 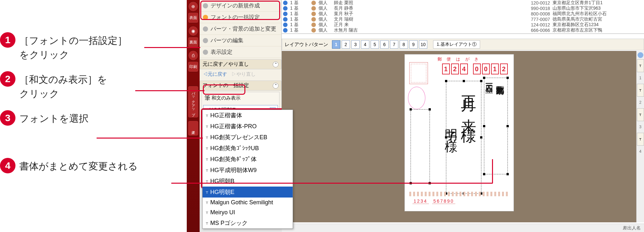 What do you see at coordinates (640, 137) in the screenshot?
I see `right-rail: ᴛ 1 ᴛ 2 ᴛ 3 ᴛ 4` at bounding box center [640, 137].